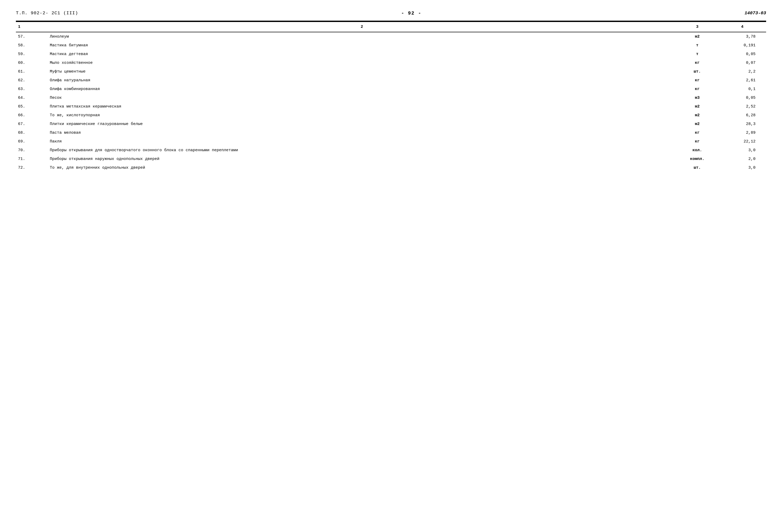  What do you see at coordinates (742, 115) in the screenshot?
I see `row-qty: 6,28` at bounding box center [742, 115].